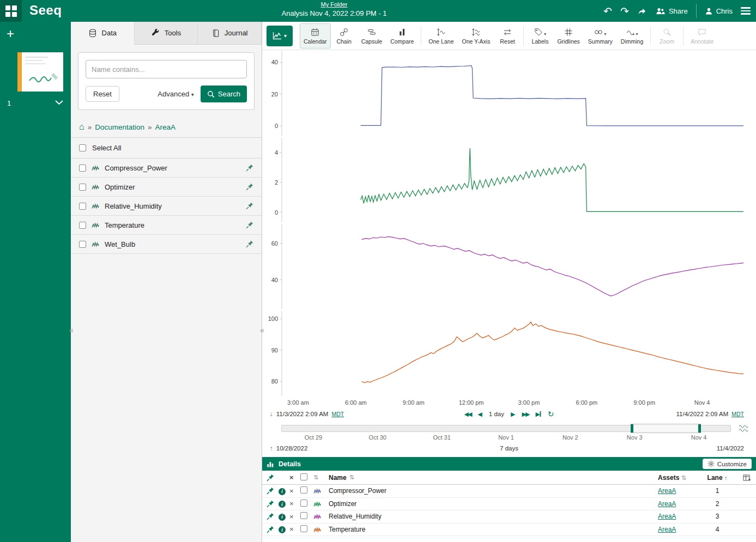 This screenshot has width=756, height=542. What do you see at coordinates (271, 414) in the screenshot?
I see `expand-range-start-icon: ↓` at bounding box center [271, 414].